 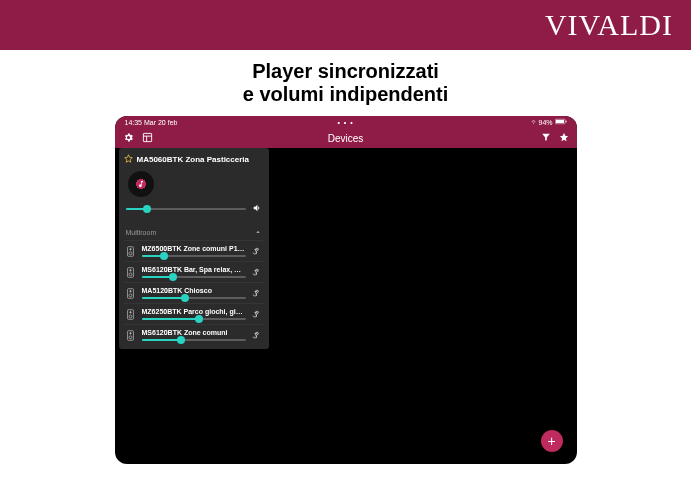 What do you see at coordinates (194, 160) in the screenshot?
I see `master-row: MA5060BTK Zona Pasticceria` at bounding box center [194, 160].